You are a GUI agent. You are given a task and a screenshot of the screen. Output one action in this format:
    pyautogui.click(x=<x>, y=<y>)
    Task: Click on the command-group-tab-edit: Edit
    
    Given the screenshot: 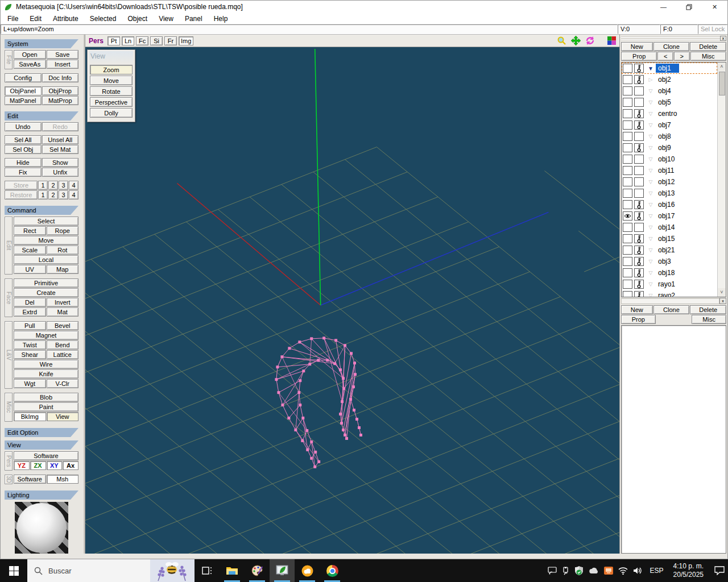 What is the action you would take?
    pyautogui.click(x=9, y=246)
    